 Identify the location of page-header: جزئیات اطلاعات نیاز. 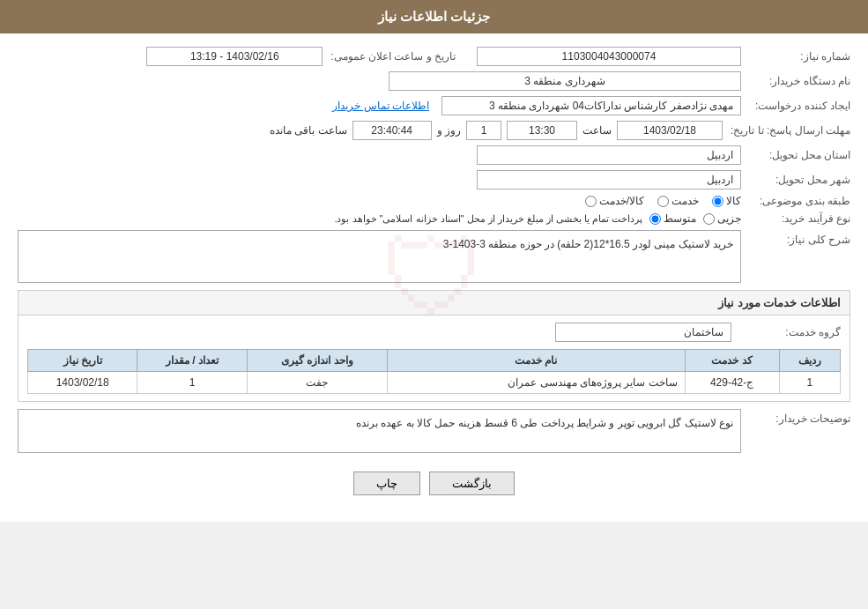
(434, 17).